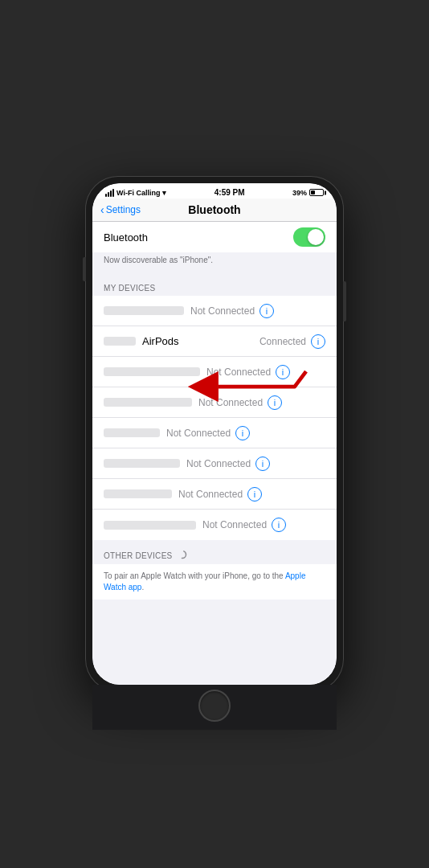  What do you see at coordinates (309, 237) in the screenshot?
I see `bluetooth-toggle` at bounding box center [309, 237].